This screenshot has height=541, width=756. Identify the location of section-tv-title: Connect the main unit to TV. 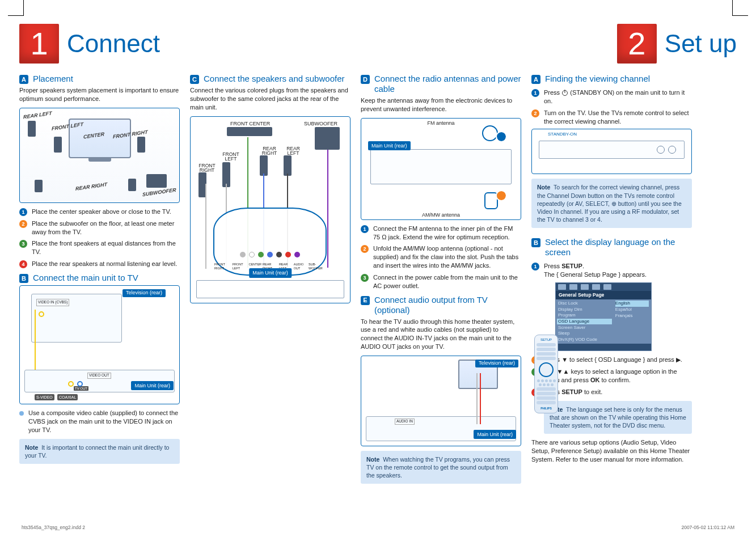
(86, 278).